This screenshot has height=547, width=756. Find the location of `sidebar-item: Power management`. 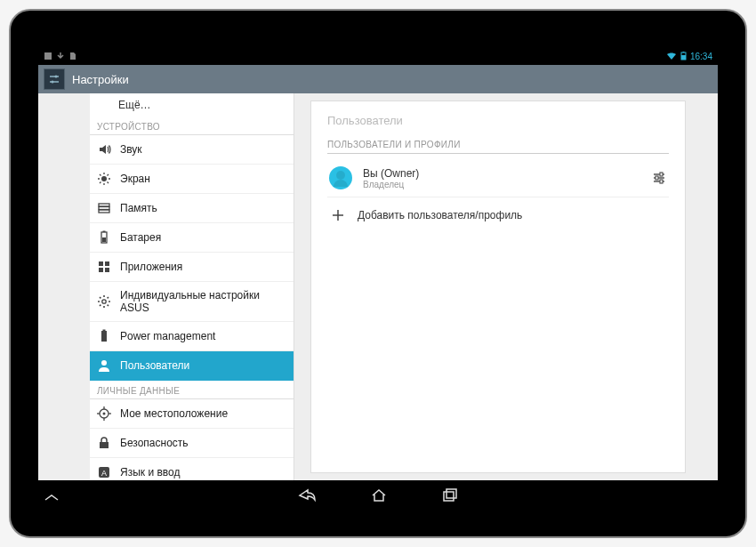

sidebar-item: Power management is located at coordinates (192, 336).